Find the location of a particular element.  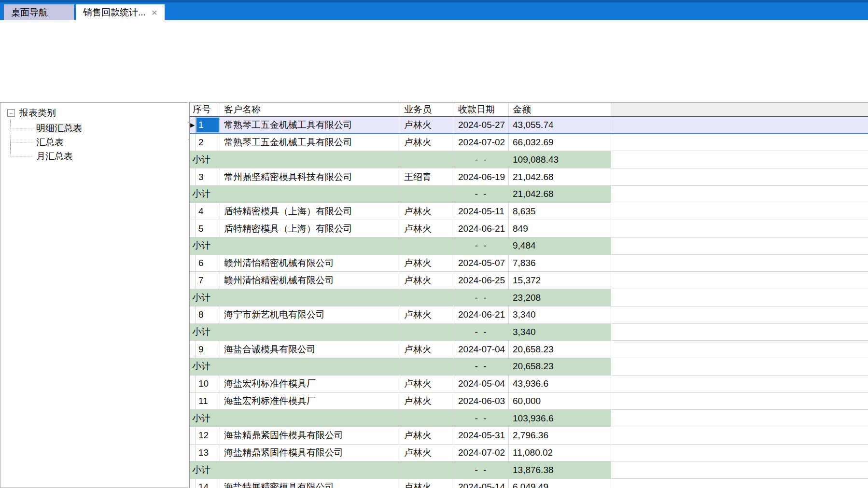

date-cell: 2024-05-27 is located at coordinates (482, 125).